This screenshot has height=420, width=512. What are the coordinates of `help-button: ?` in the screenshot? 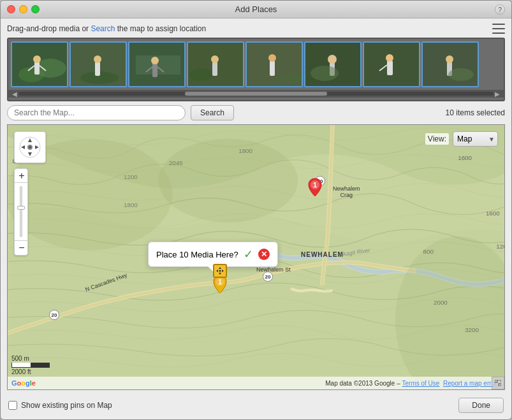 It's located at (500, 10).